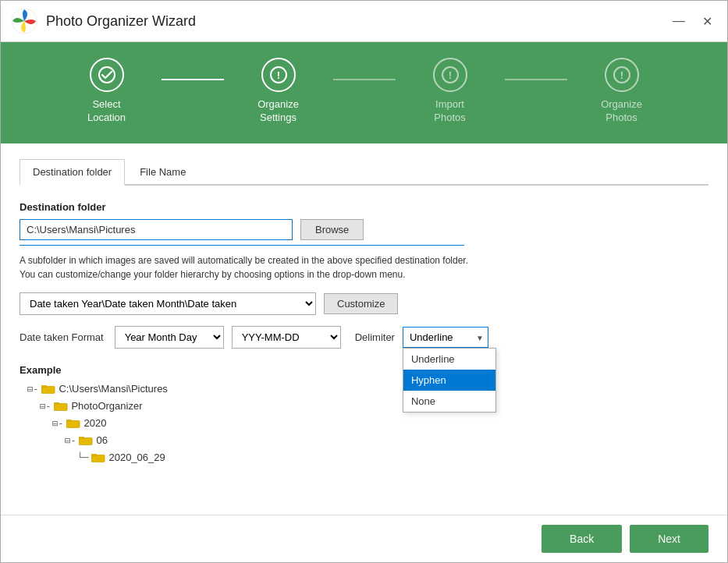 This screenshot has height=563, width=728. What do you see at coordinates (106, 406) in the screenshot?
I see `tree-text-1: PhotoOrganizer` at bounding box center [106, 406].